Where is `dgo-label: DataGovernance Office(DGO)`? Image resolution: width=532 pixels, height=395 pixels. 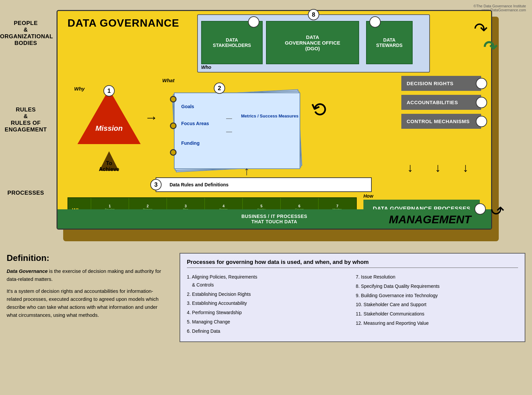
dgo-label: DataGovernance Office(DGO) is located at coordinates (313, 43).